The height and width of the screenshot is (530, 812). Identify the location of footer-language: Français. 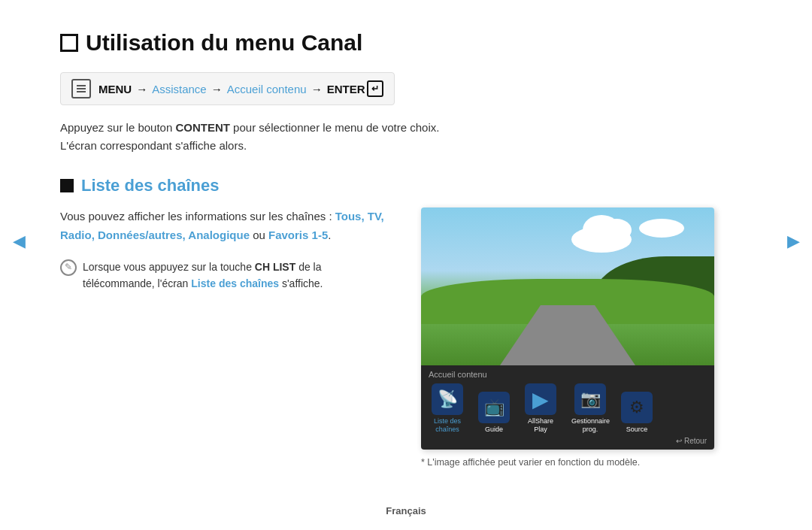
(406, 511).